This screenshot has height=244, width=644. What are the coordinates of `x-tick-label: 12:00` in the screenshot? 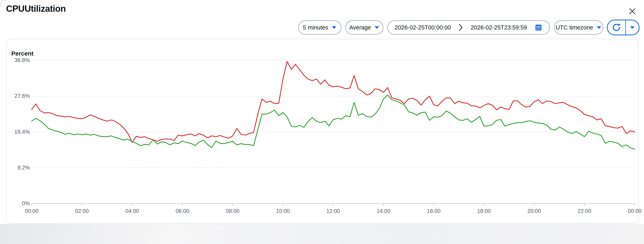 It's located at (334, 211).